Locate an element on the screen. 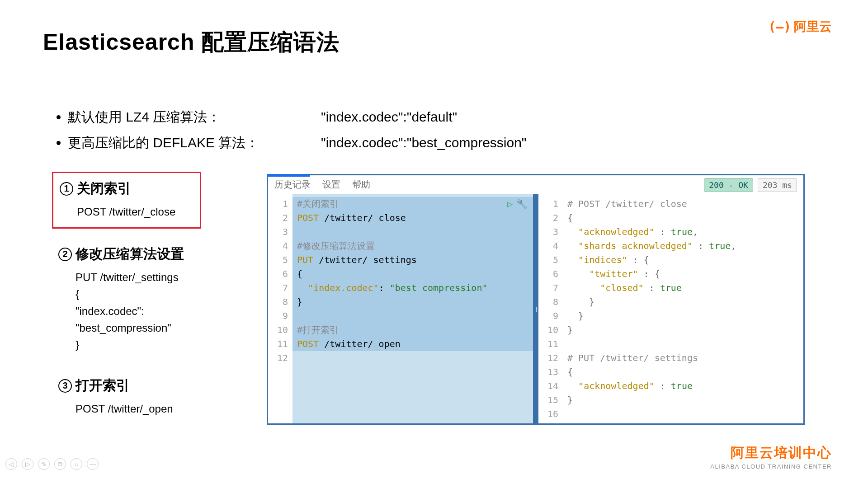 The width and height of the screenshot is (868, 488). step-item: 2修改压缩算法设置PUT /twitter/_settings { "index… is located at coordinates (127, 299).